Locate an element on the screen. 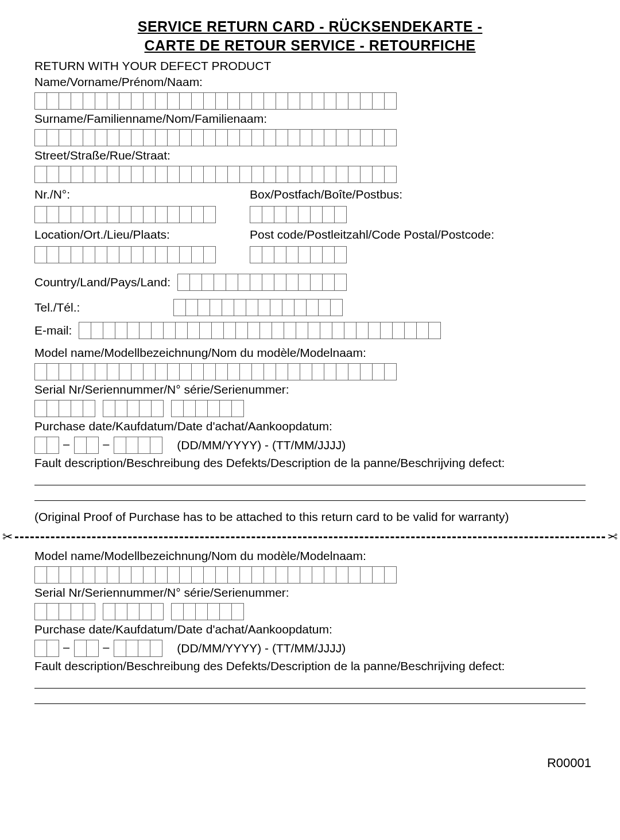 The image size is (620, 840). date-sep2: – is located at coordinates (106, 444).